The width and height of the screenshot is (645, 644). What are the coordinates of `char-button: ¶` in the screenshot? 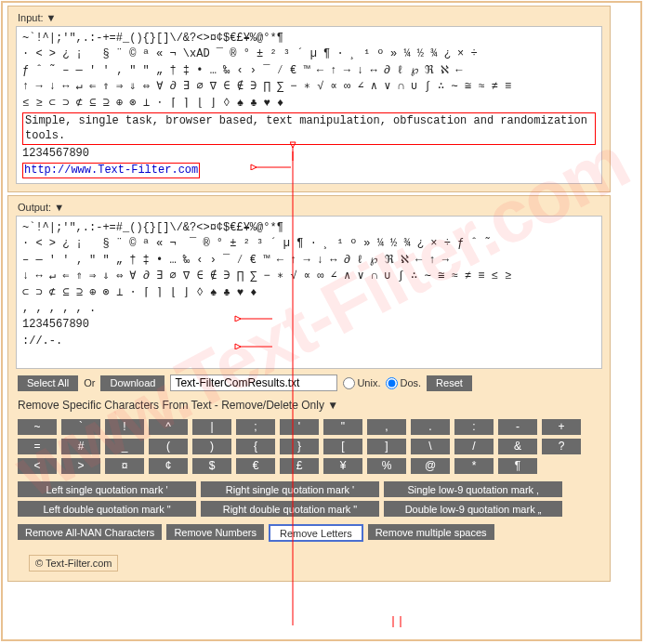 It's located at (518, 467).